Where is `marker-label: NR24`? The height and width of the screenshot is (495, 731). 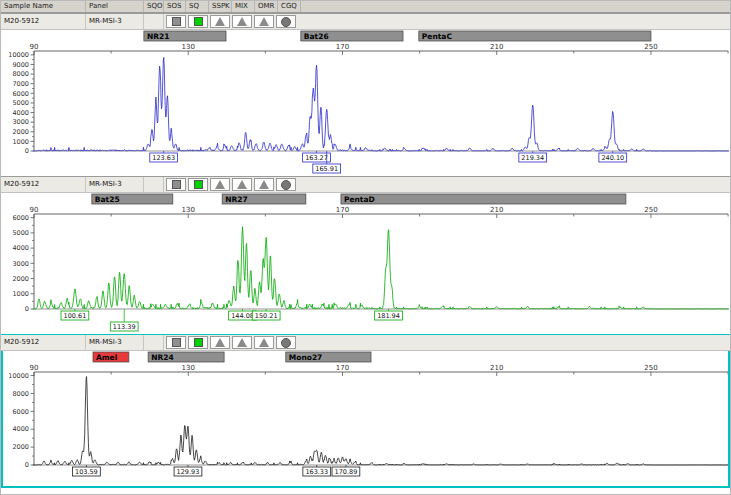
marker-label: NR24 is located at coordinates (162, 358).